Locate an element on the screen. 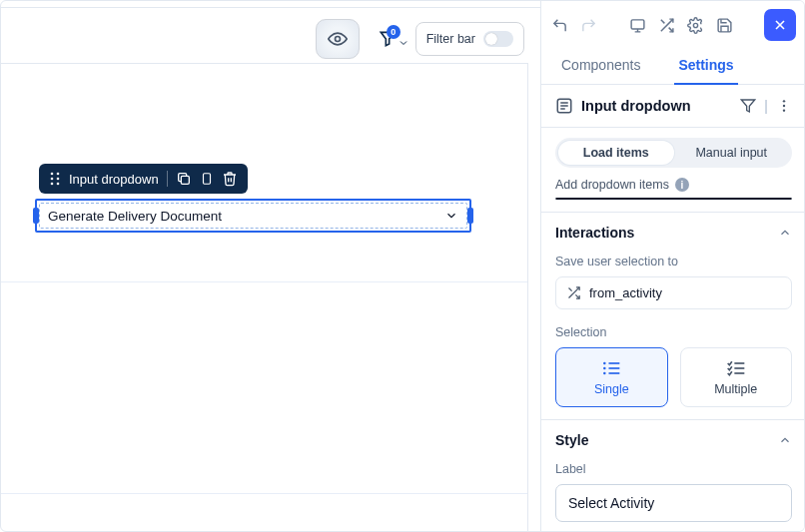  filter-bar-toggle: Filter bar is located at coordinates (469, 39).